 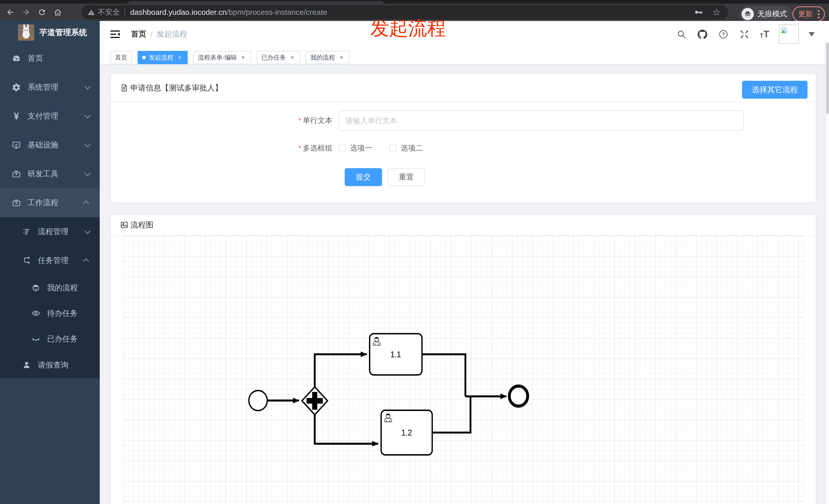 I want to click on sidebar-item-label: 首页, so click(x=35, y=59).